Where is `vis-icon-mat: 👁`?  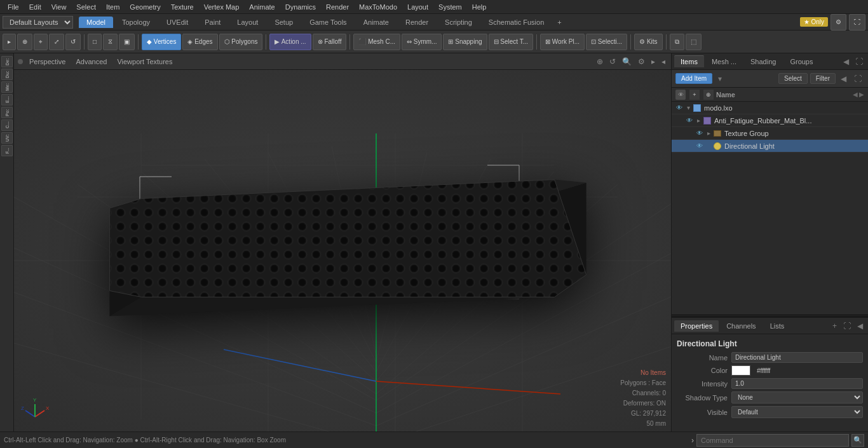 vis-icon-mat: 👁 is located at coordinates (689, 121).